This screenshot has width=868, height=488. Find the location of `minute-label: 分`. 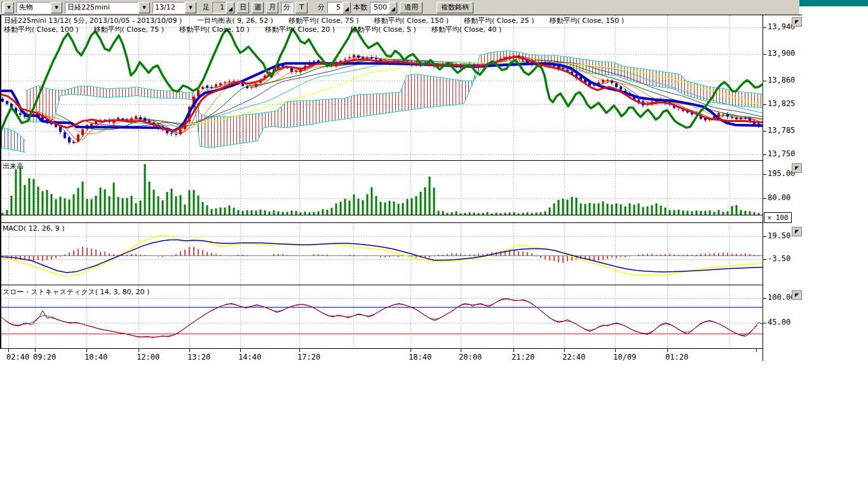

minute-label: 分 is located at coordinates (322, 8).